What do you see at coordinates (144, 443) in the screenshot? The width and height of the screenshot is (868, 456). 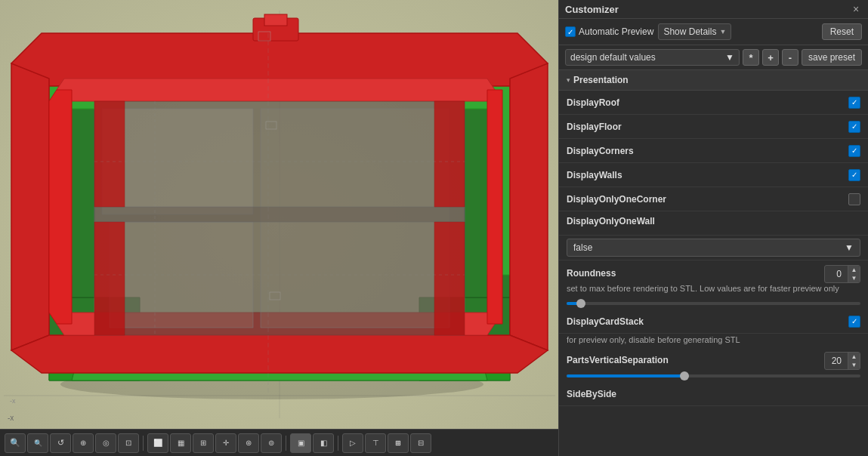 I see `sep1` at bounding box center [144, 443].